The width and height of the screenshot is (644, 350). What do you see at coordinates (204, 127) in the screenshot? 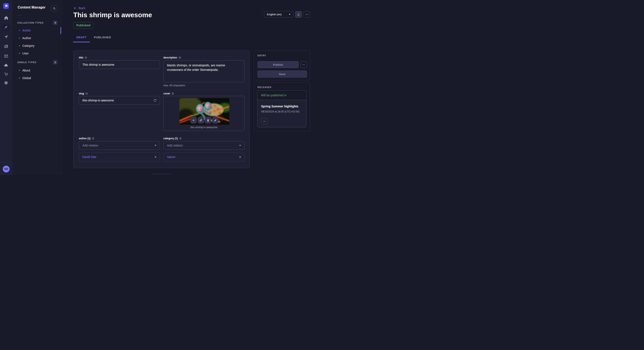
I see `cover-filename: this-shrimp-is-awesome` at bounding box center [204, 127].